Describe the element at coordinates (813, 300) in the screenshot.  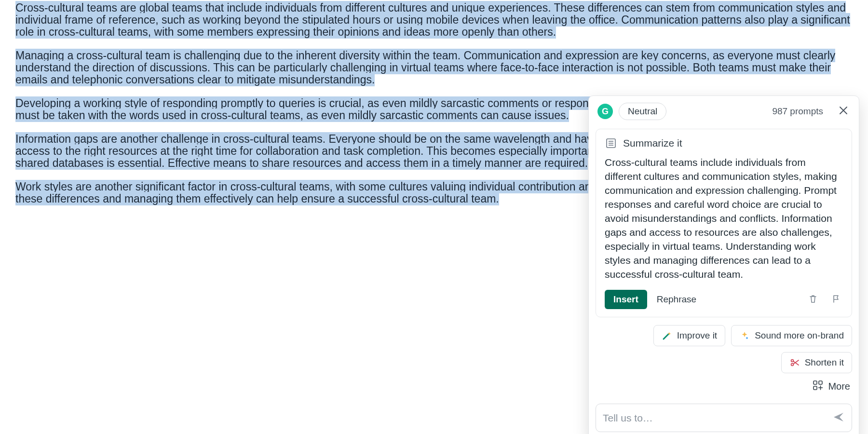
I see `trash-icon` at that location.